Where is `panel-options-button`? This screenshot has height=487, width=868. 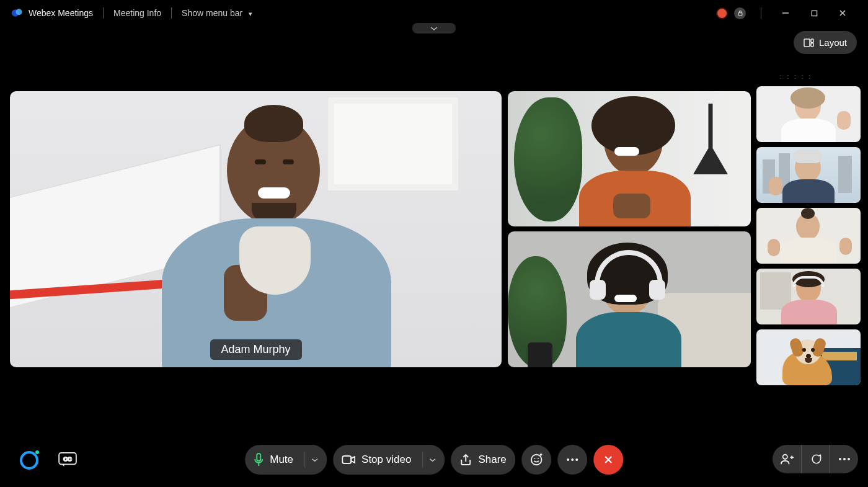
panel-options-button is located at coordinates (844, 459).